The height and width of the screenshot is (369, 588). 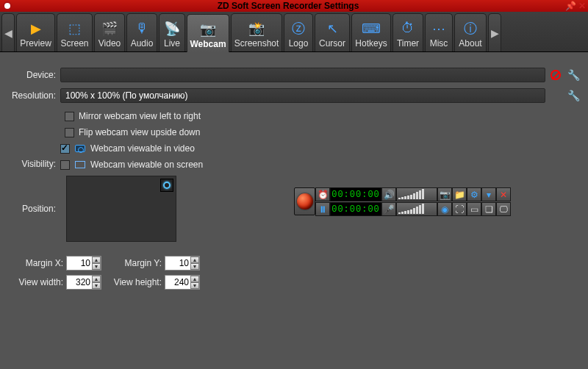 What do you see at coordinates (182, 282) in the screenshot?
I see `viewheight-input: ▲▼` at bounding box center [182, 282].